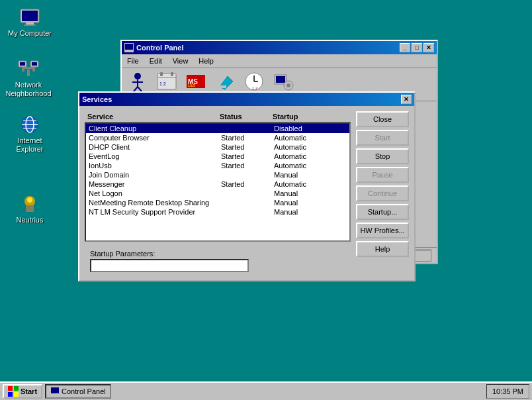 This screenshot has height=400, width=532. Describe the element at coordinates (218, 182) in the screenshot. I see `services-list: Client Cleanup Disabled Computer Browser…` at that location.